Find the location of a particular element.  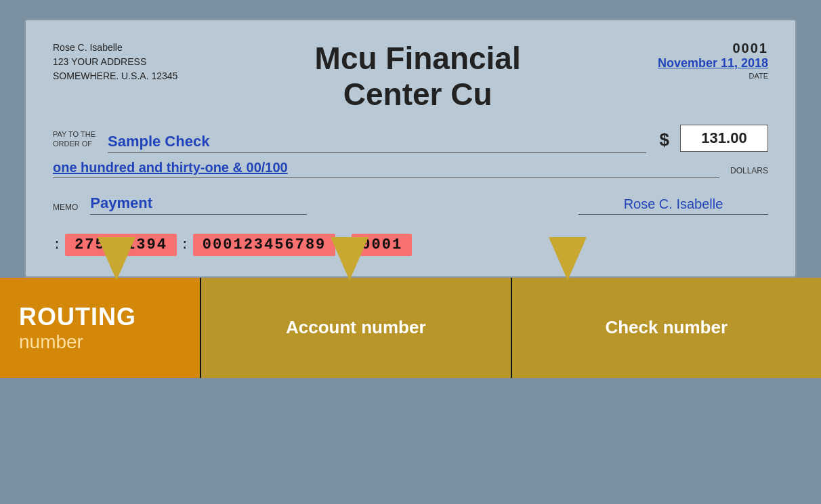

check-date-value: November 11, 2018 is located at coordinates (713, 64).